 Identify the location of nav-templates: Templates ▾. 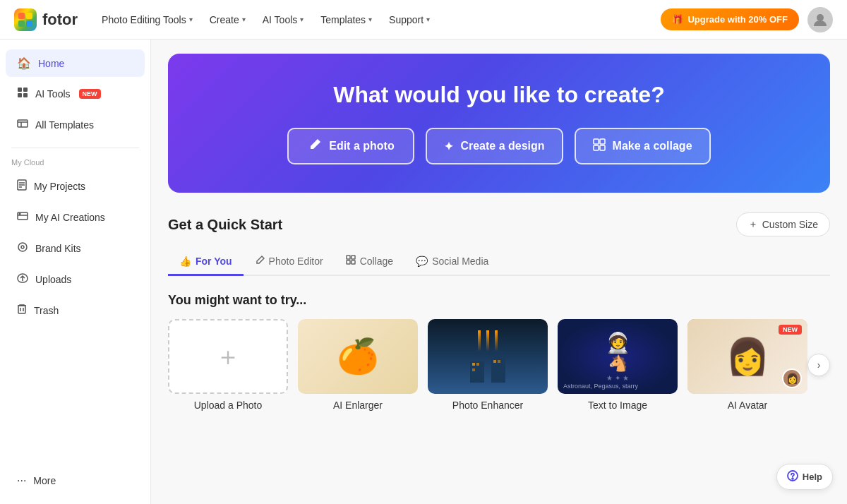
(346, 20).